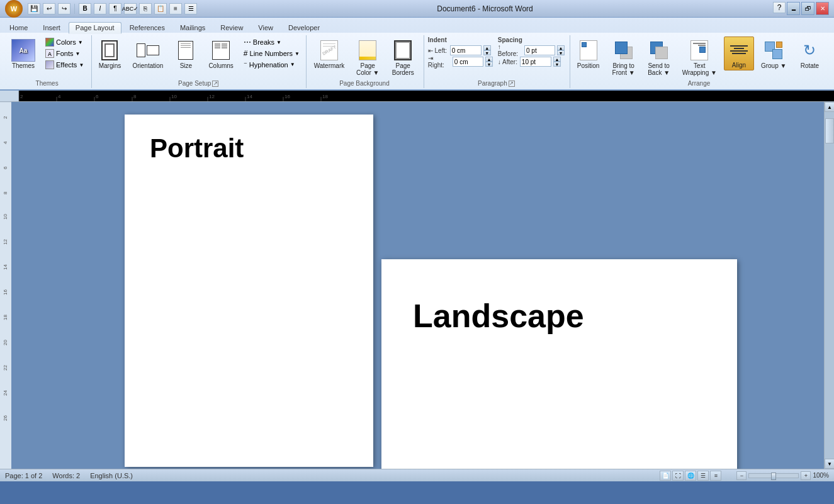 The width and height of the screenshot is (834, 504). What do you see at coordinates (266, 28) in the screenshot?
I see `tab-view: View` at bounding box center [266, 28].